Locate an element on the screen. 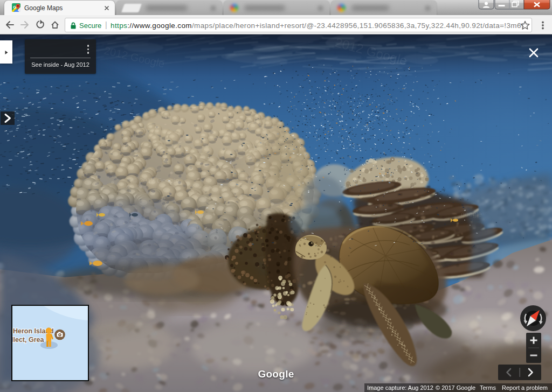  svg-text: google is located at coordinates (471, 214).